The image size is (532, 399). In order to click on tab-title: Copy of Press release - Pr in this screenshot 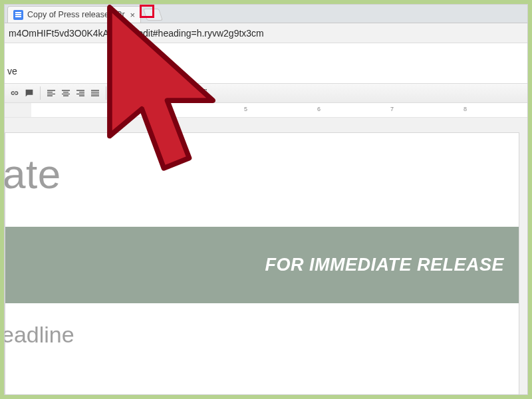, I will do `click(76, 15)`.